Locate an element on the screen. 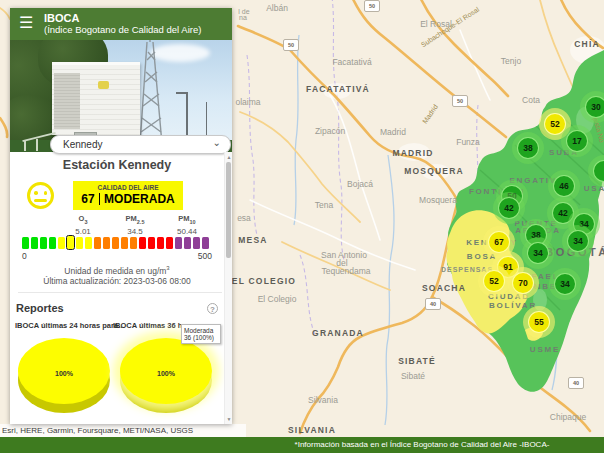 Image resolution: width=604 pixels, height=453 pixels. road-shield: 40 is located at coordinates (576, 383).